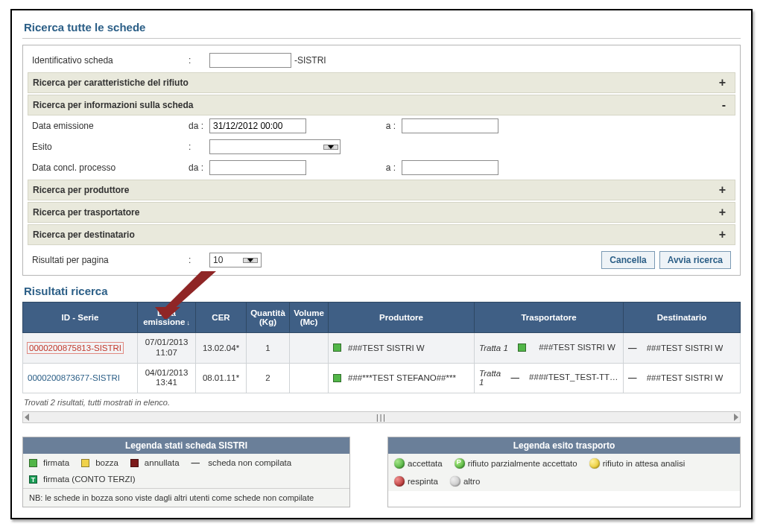 This screenshot has width=763, height=532. I want to click on row-date: 04/01/201313:41, so click(167, 379).